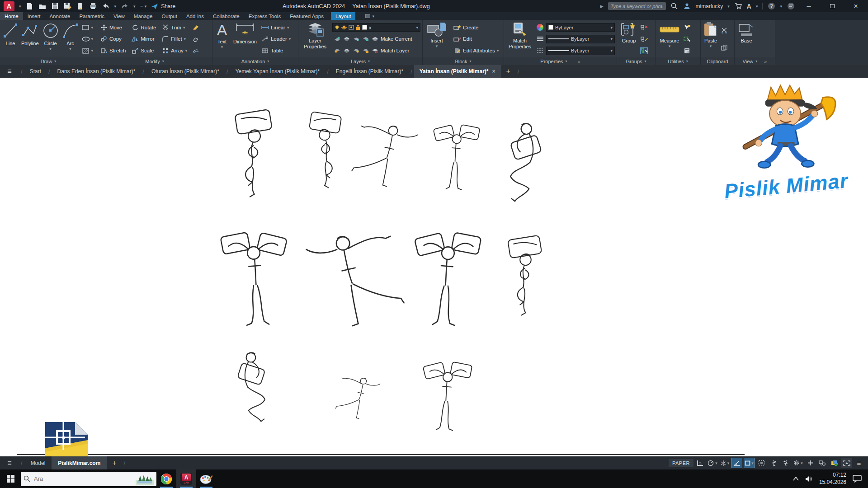 Image resolution: width=868 pixels, height=488 pixels. What do you see at coordinates (376, 39) in the screenshot?
I see `make-current-button: Make Current` at bounding box center [376, 39].